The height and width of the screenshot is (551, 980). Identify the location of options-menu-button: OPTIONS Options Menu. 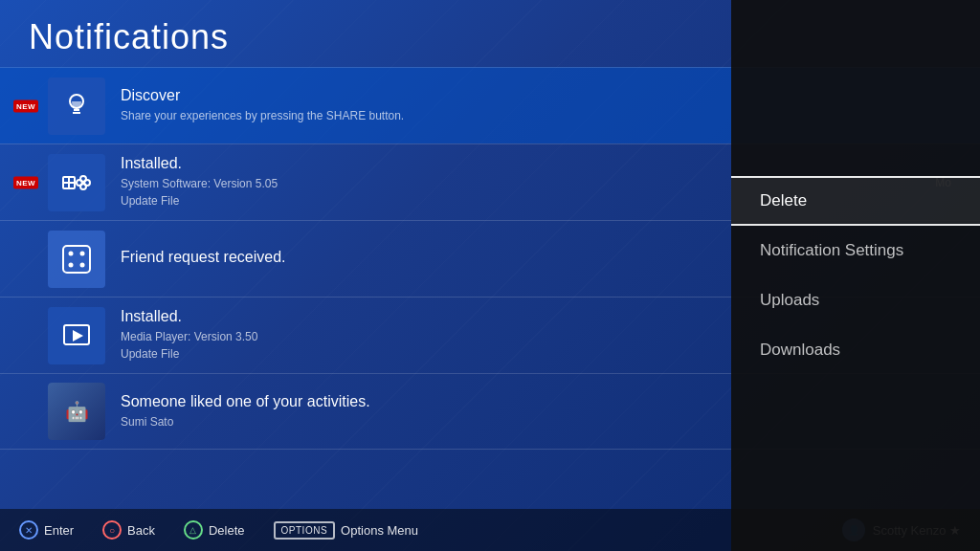
(346, 530).